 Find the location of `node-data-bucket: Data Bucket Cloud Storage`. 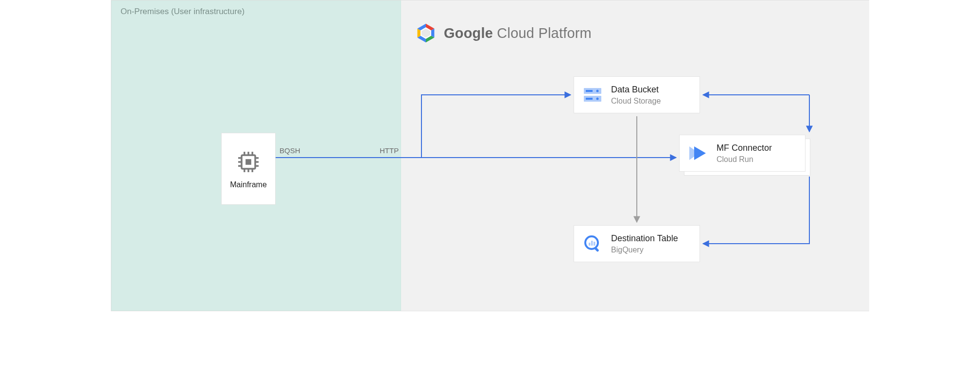

node-data-bucket: Data Bucket Cloud Storage is located at coordinates (637, 95).